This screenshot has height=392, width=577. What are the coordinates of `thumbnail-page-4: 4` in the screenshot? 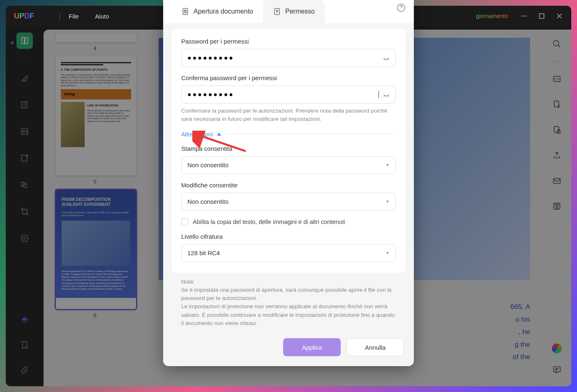 It's located at (95, 43).